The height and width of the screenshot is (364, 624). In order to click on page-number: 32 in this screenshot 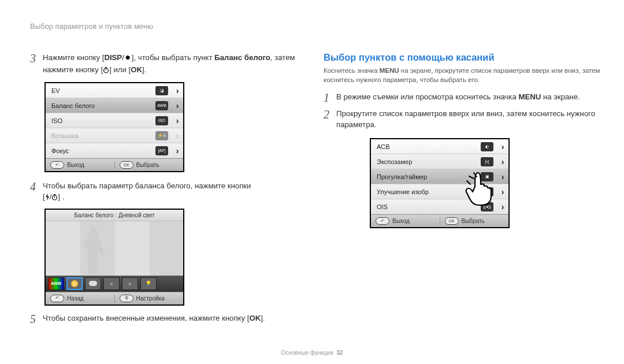, I will do `click(340, 352)`.